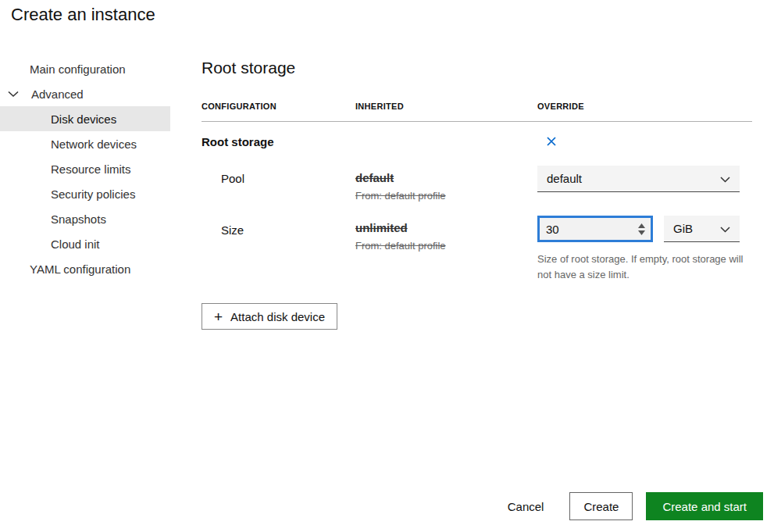 The image size is (774, 532). Describe the element at coordinates (476, 249) in the screenshot. I see `table-row: Size unlimited From: default profile GiB` at that location.